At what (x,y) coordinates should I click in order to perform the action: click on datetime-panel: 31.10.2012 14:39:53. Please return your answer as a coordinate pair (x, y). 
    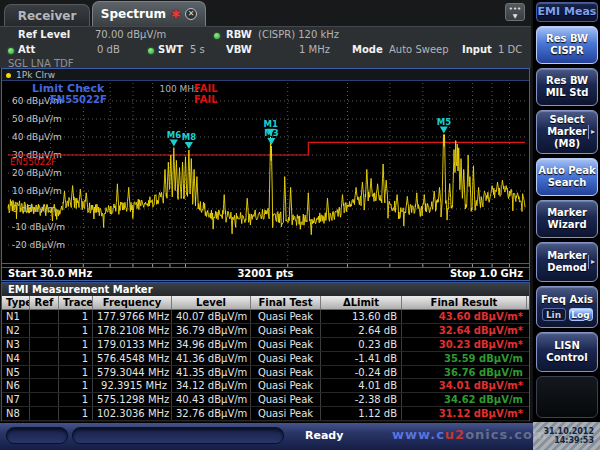
    Looking at the image, I should click on (566, 436).